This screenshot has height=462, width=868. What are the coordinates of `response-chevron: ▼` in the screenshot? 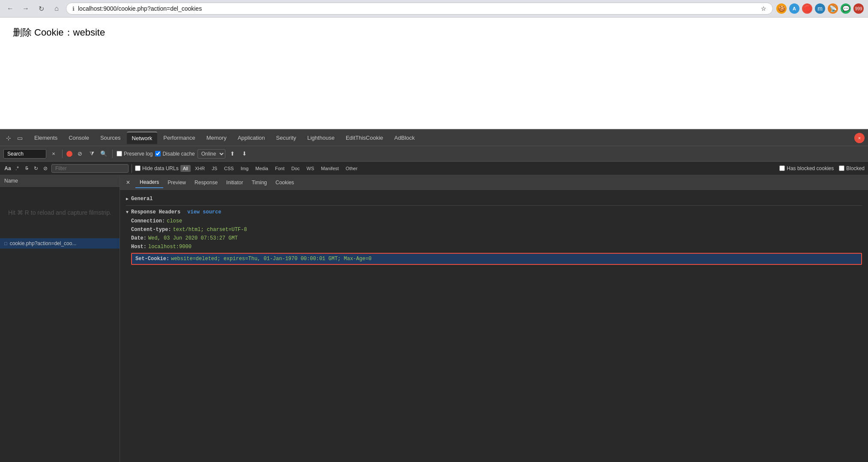 It's located at (127, 213).